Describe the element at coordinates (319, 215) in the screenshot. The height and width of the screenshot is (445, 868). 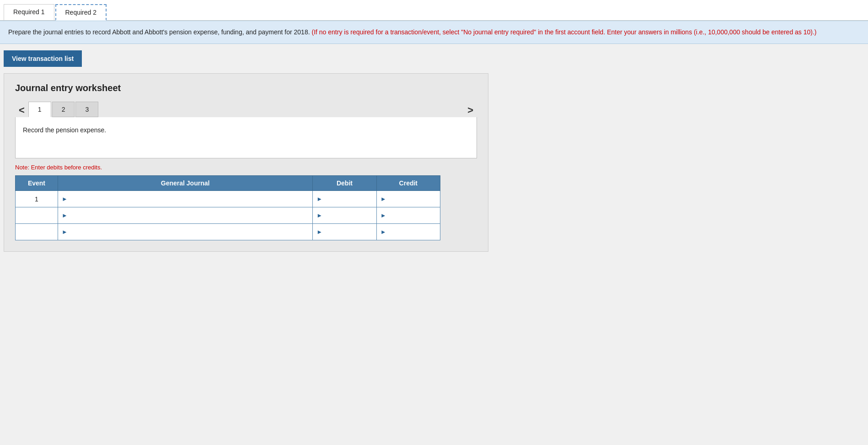
I see `arrow-icon-debit-2: ►` at that location.